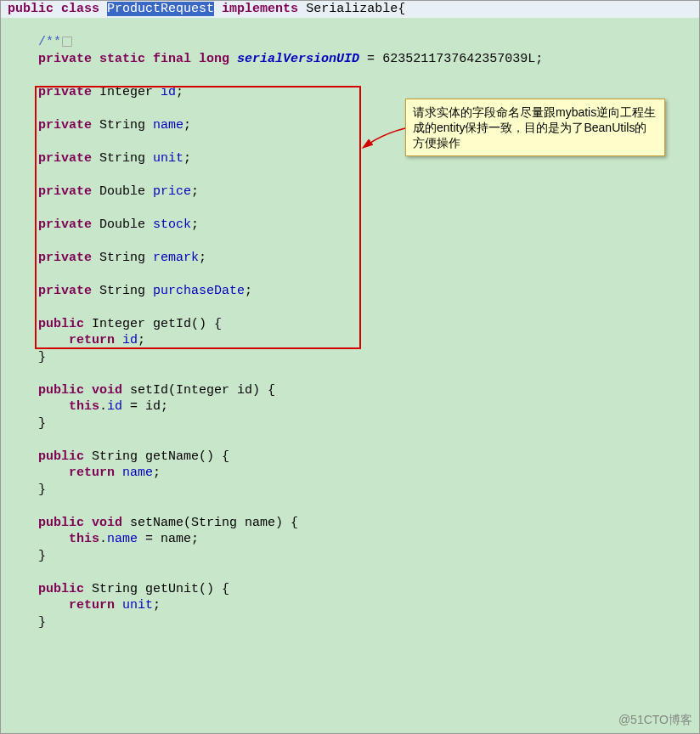  Describe the element at coordinates (401, 8) in the screenshot. I see `brace-open: {` at that location.